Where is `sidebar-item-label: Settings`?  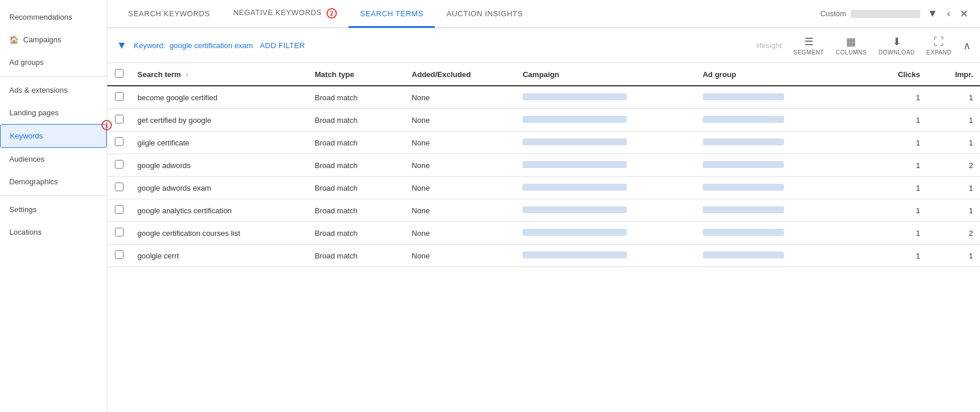 sidebar-item-label: Settings is located at coordinates (23, 210).